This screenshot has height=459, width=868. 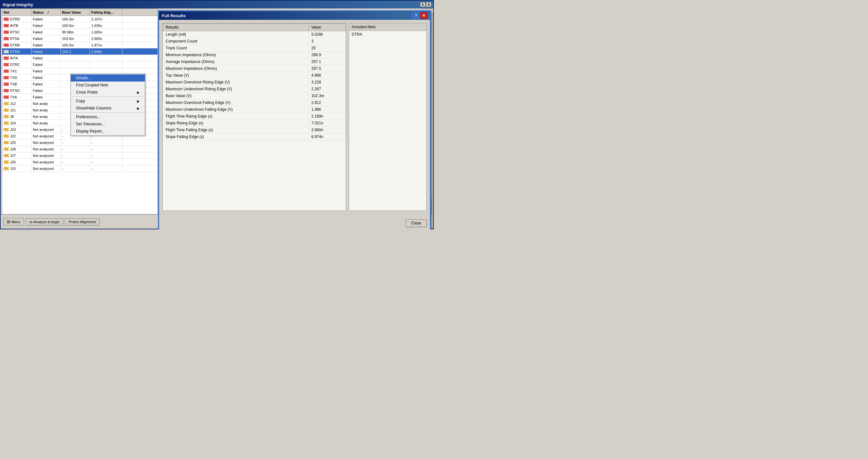 I want to click on result-value: 296.9, so click(x=327, y=55).